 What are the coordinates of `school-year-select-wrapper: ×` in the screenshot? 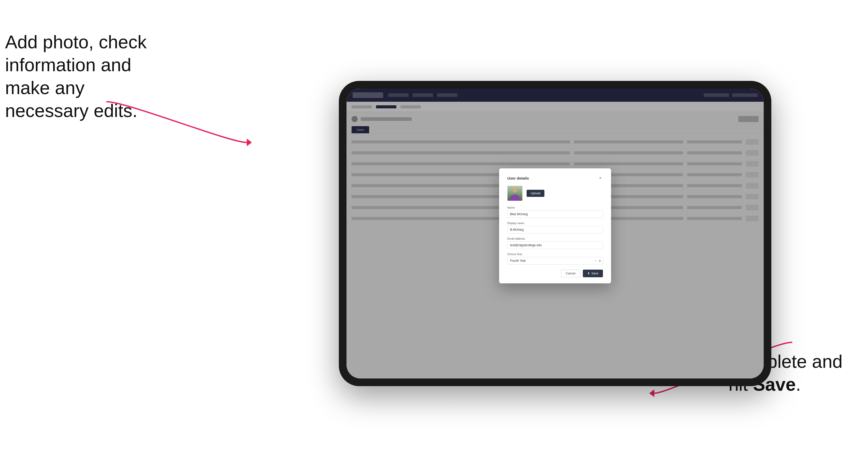 It's located at (555, 261).